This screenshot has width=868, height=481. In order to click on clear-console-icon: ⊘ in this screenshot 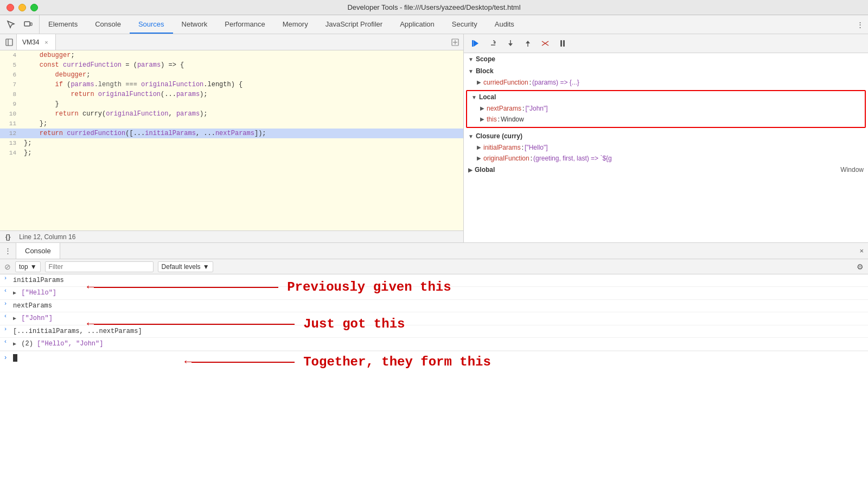, I will do `click(8, 267)`.